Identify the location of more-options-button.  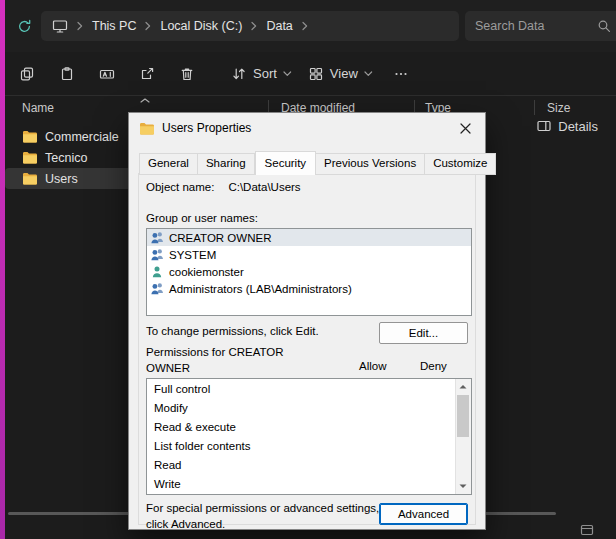
(401, 74).